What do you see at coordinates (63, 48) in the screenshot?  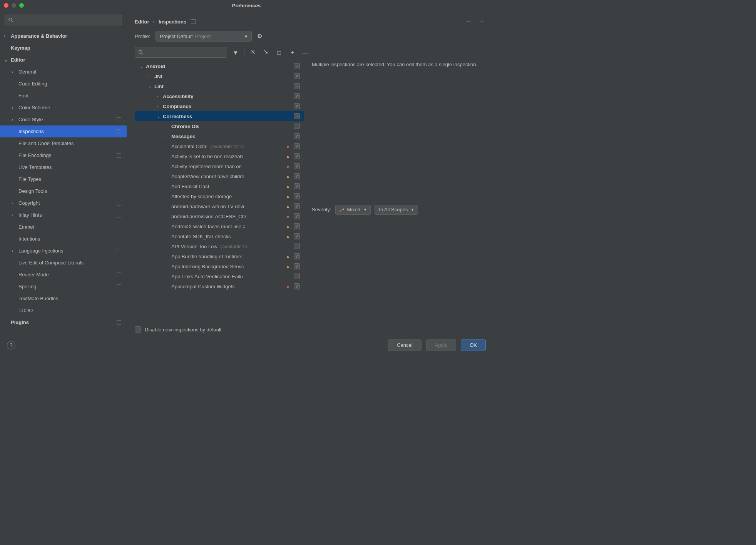 I see `sidebar-item: Keymap` at bounding box center [63, 48].